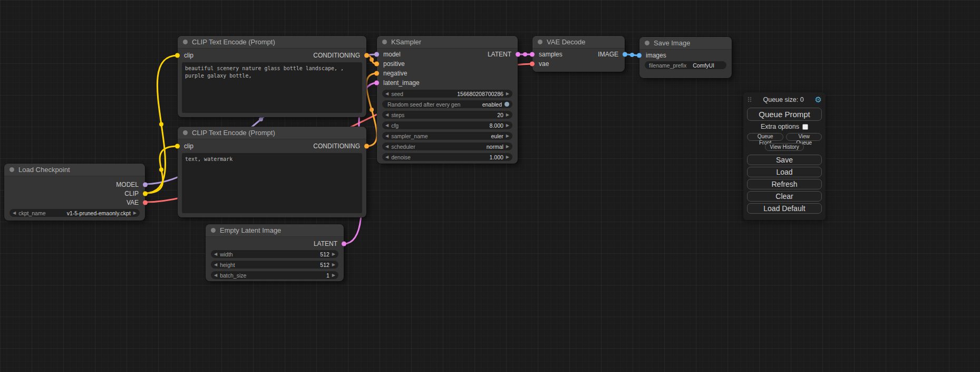  What do you see at coordinates (272, 88) in the screenshot?
I see `prompt-textarea: beautiful scenery nature glass bottle la…` at bounding box center [272, 88].